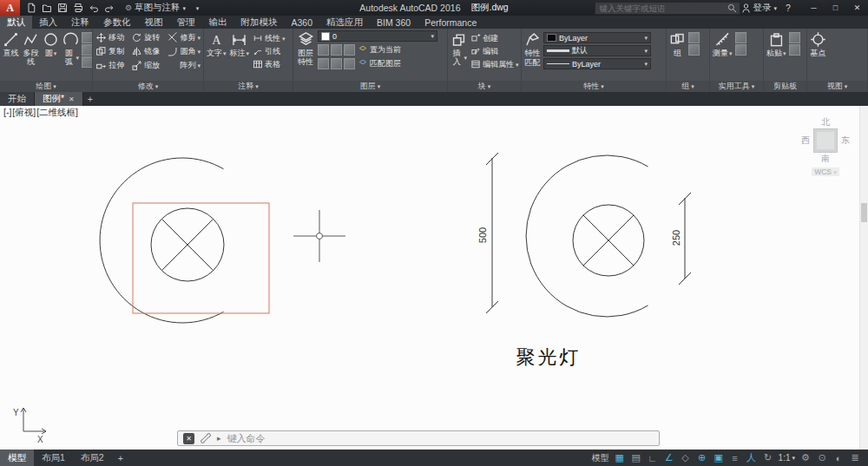 The height and width of the screenshot is (466, 868). Describe the element at coordinates (269, 64) in the screenshot. I see `table-tool: 表格` at that location.